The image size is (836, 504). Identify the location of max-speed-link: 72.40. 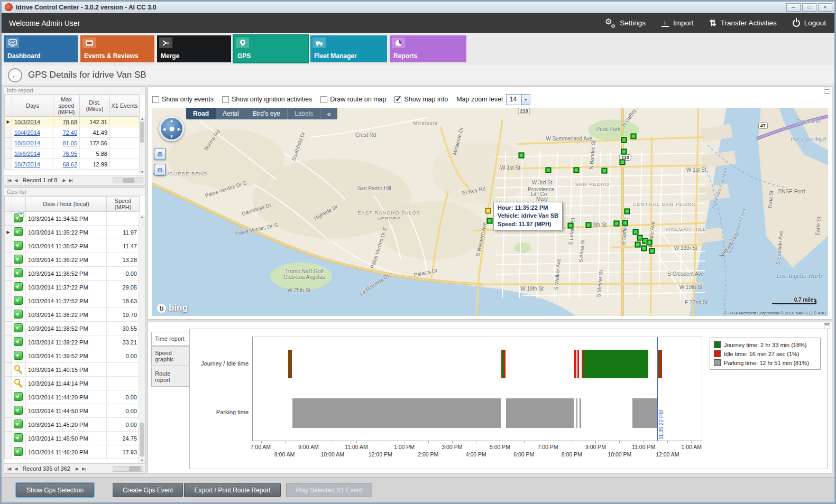
(70, 133).